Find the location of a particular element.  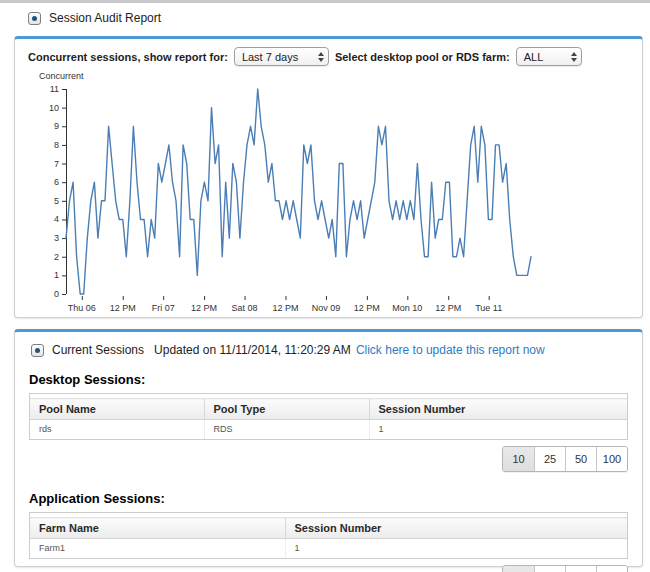

desktop-sessions-table-wrap: Pool NamePool TypeSession NumberrdsRDS1 is located at coordinates (328, 416).